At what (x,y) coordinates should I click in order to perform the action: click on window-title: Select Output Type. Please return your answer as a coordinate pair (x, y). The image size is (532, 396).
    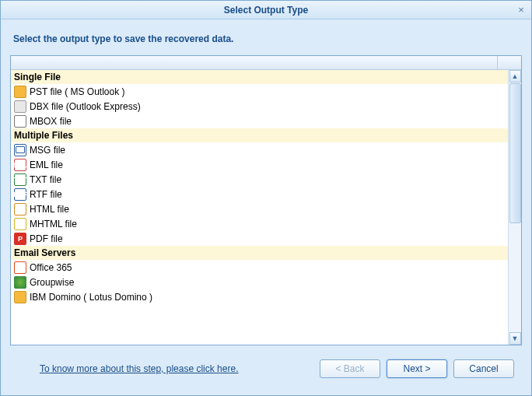
    Looking at the image, I should click on (266, 10).